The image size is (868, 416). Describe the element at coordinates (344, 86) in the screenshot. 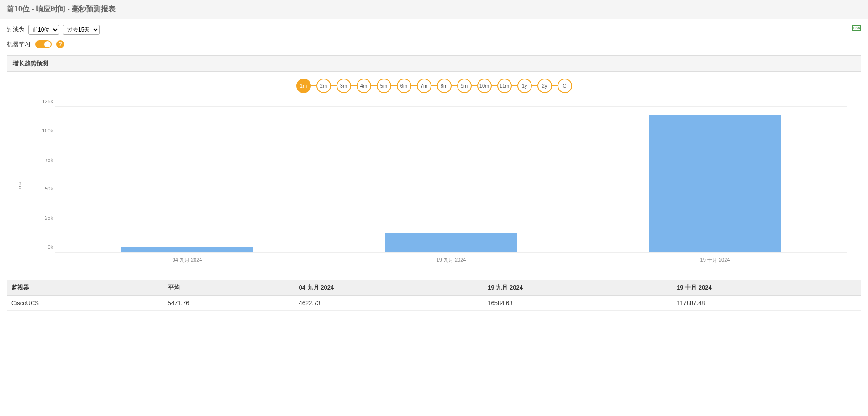

I see `range-btn-3m: 3m` at that location.